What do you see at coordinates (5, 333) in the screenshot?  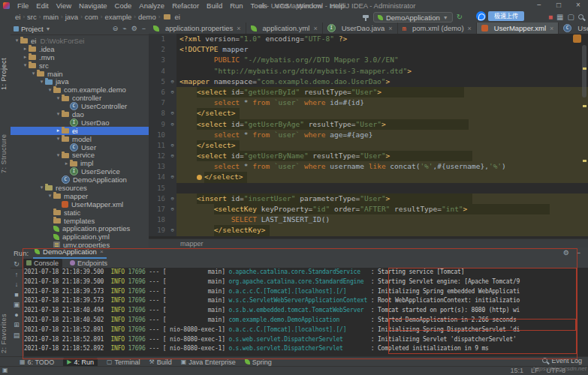 I see `tool-stripe-favorites: 2: Favorites` at bounding box center [5, 333].